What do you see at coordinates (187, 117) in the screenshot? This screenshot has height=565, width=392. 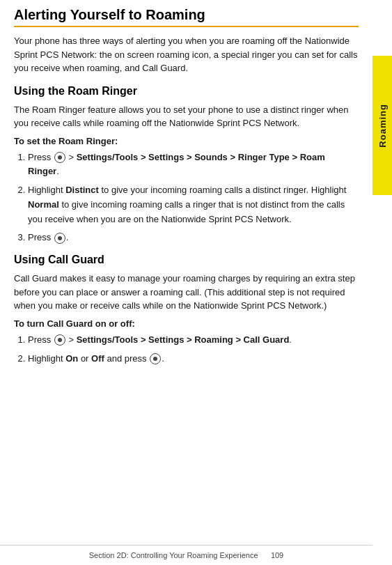 I see `section1-body: The Roam Ringer feature allows you to se…` at bounding box center [187, 117].